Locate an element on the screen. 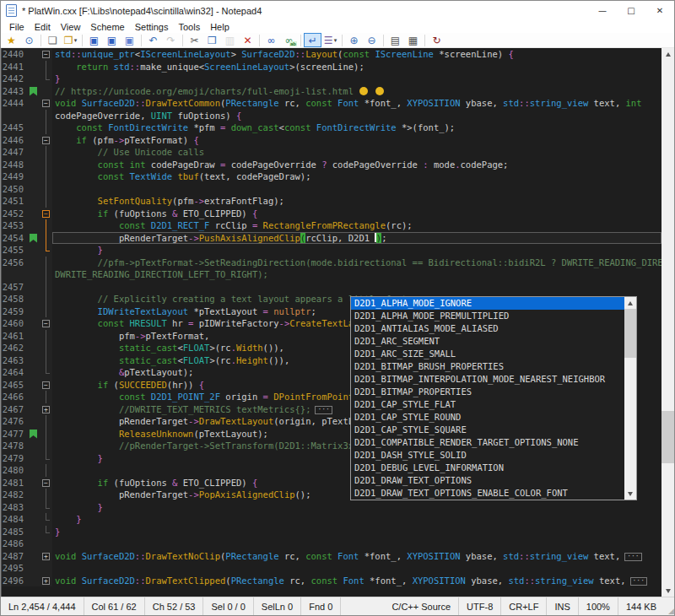  menu-settings: Settings is located at coordinates (152, 27).